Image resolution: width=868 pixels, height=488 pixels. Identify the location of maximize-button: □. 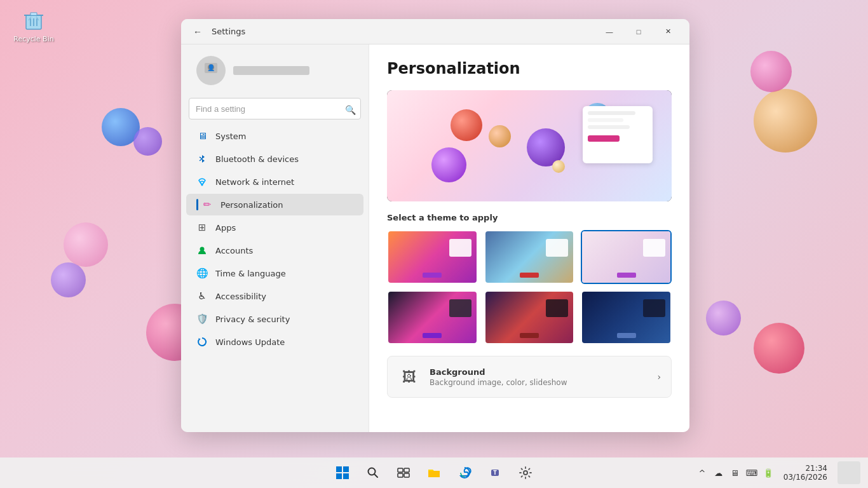
(639, 32).